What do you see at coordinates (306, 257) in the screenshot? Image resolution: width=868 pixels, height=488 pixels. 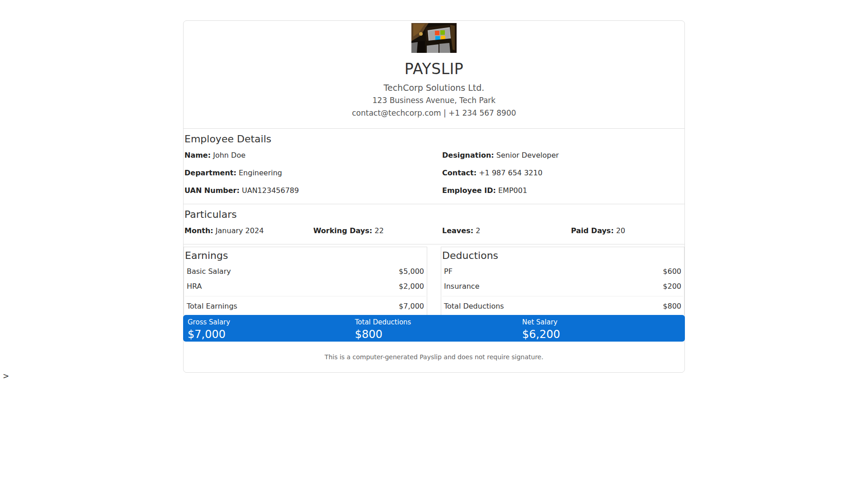 I see `earnings-heading: Earnings` at bounding box center [306, 257].